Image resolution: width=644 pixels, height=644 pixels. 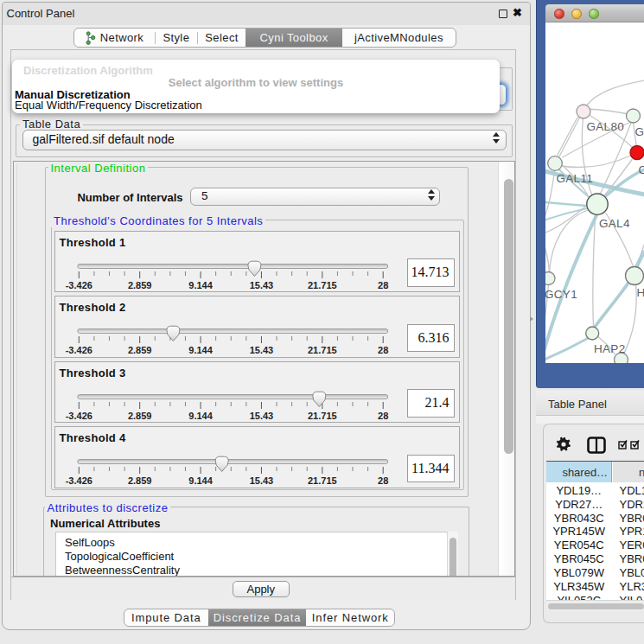 What do you see at coordinates (615, 223) in the screenshot?
I see `svg-text: GAL4` at bounding box center [615, 223].